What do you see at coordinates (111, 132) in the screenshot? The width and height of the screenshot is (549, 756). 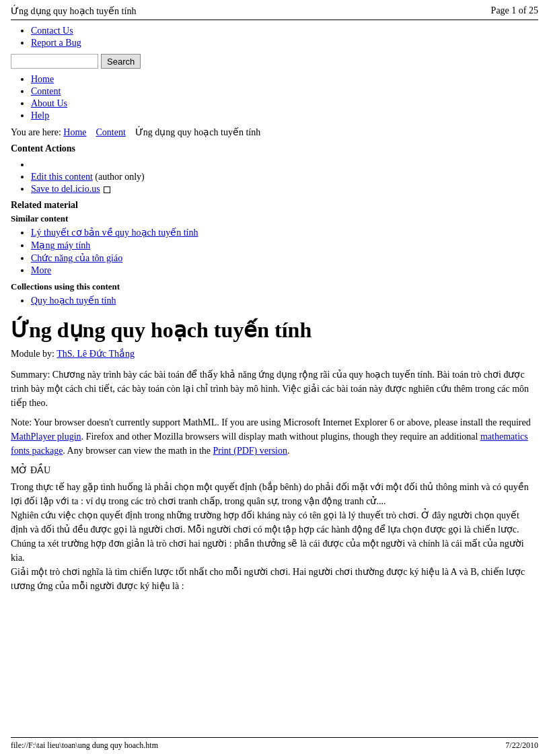 I see `breadcrumb-content: Content` at bounding box center [111, 132].